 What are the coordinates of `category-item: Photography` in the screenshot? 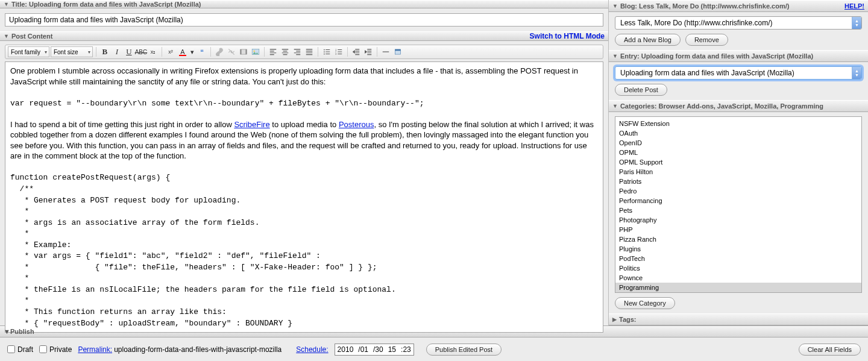 It's located at (738, 220).